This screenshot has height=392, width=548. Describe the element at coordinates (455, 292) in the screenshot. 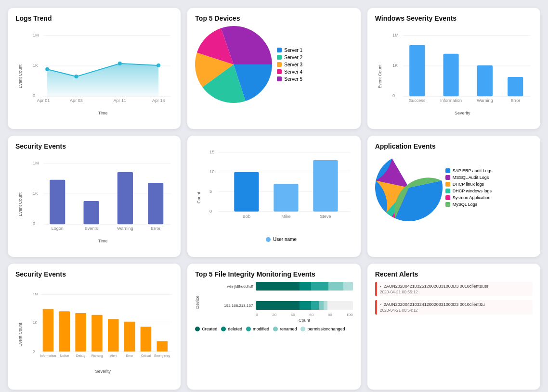

I see `alert-time-1: 2020-04-21 00:55:12` at that location.